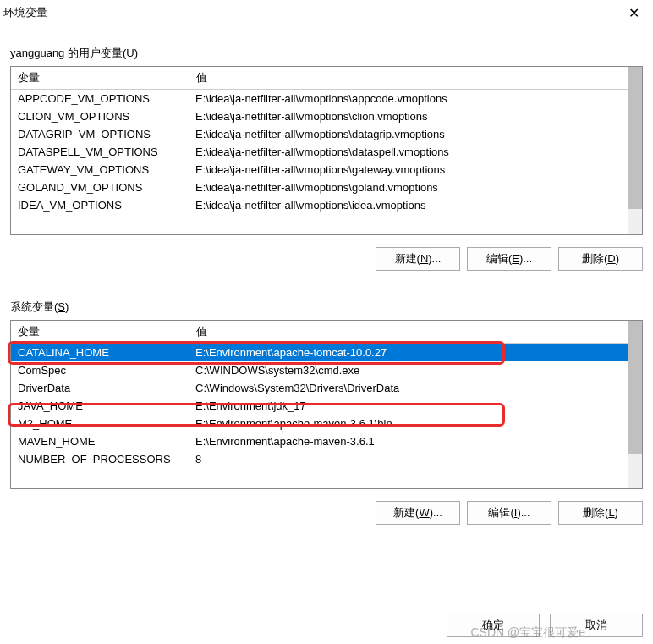 The width and height of the screenshot is (653, 644). What do you see at coordinates (100, 117) in the screenshot?
I see `cell-var: CLION_VM_OPTIONS` at bounding box center [100, 117].